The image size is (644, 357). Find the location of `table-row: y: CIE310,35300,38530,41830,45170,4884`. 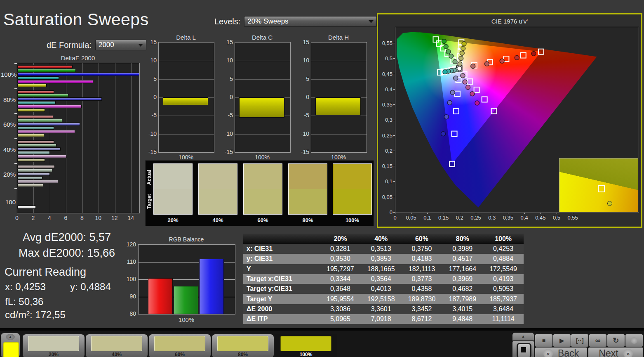

table-row: y: CIE310,35300,38530,41830,45170,4884 is located at coordinates (383, 259).